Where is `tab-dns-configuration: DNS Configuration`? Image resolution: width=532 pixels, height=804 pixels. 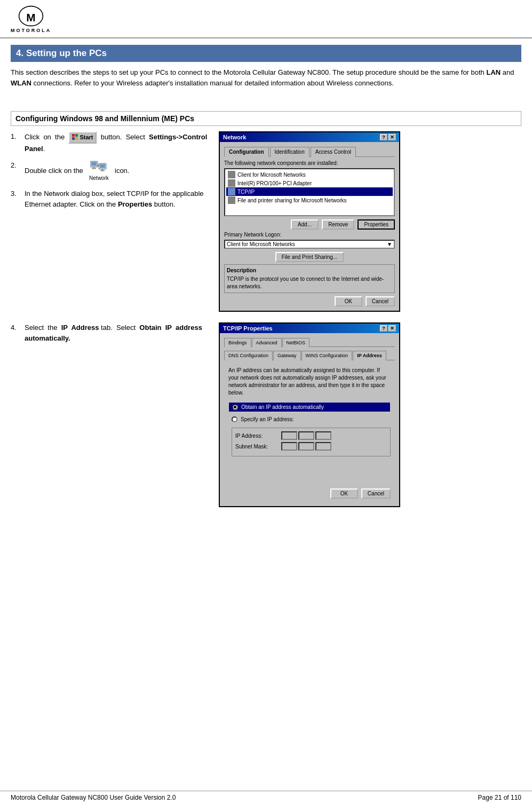 tab-dns-configuration: DNS Configuration is located at coordinates (249, 356).